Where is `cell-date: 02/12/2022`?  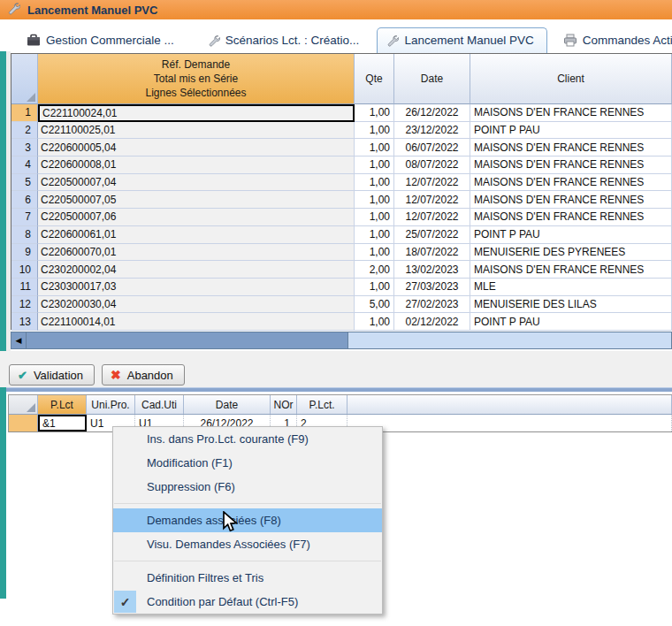 cell-date: 02/12/2022 is located at coordinates (432, 322).